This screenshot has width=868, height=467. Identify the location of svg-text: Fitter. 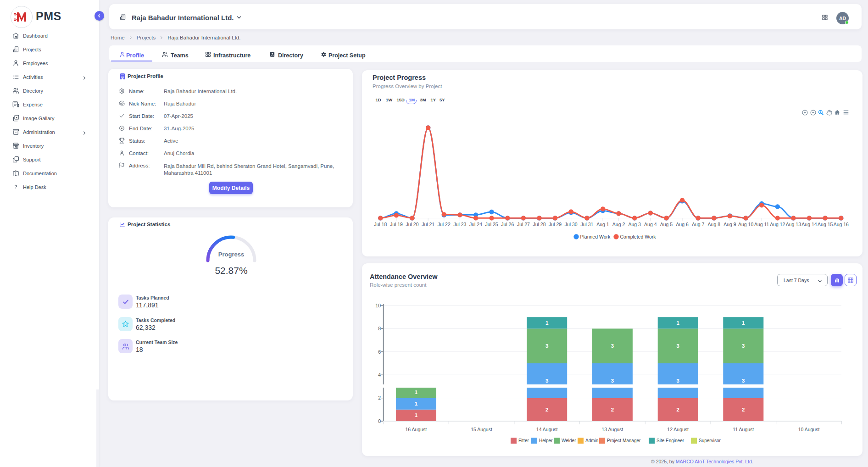
(524, 440).